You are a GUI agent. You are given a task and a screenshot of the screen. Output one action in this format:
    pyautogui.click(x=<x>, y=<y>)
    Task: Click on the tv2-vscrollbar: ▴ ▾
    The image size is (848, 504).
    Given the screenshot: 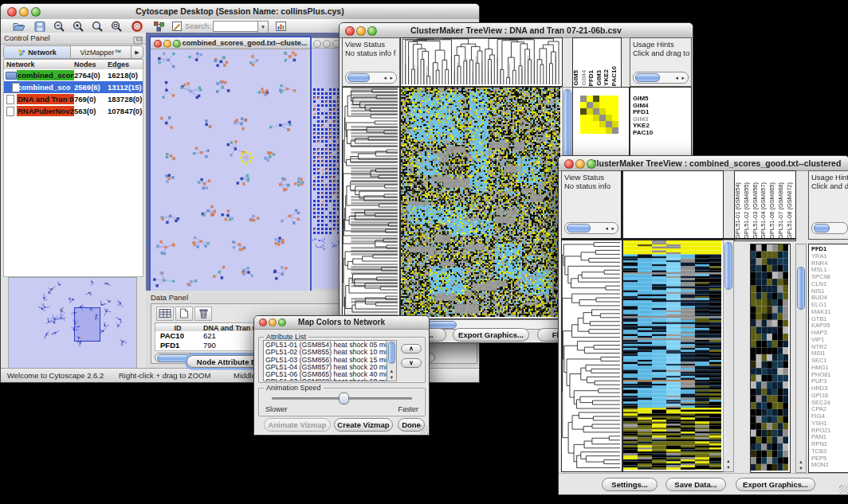 What is the action you would take?
    pyautogui.click(x=728, y=356)
    